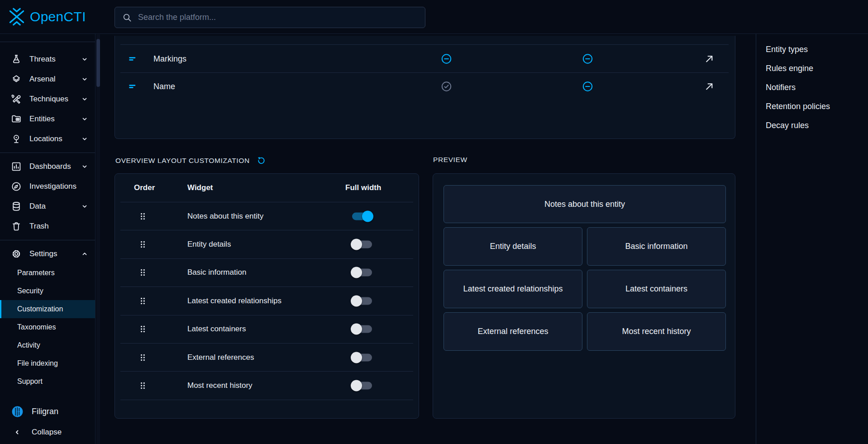 The height and width of the screenshot is (444, 868). I want to click on sidebar-subitem-label: Security, so click(30, 291).